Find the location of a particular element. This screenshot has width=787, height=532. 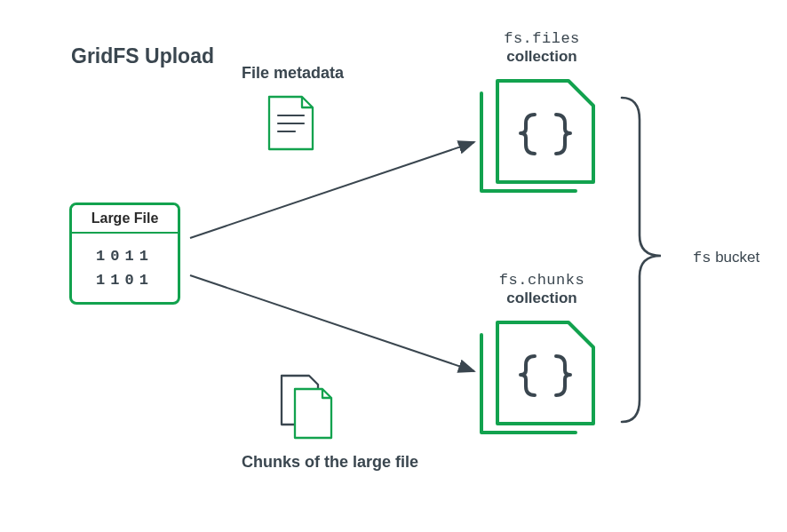

arrow-to-files is located at coordinates (332, 190).